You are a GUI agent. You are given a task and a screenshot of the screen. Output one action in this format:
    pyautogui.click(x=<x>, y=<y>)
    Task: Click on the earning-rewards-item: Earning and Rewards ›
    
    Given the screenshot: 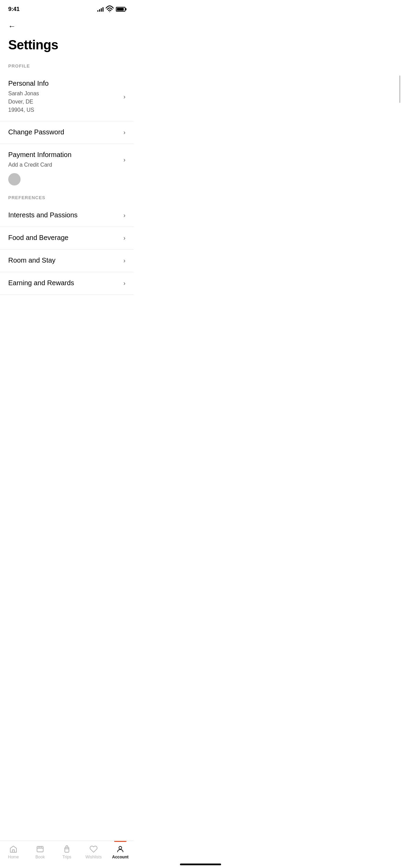 What is the action you would take?
    pyautogui.click(x=67, y=284)
    